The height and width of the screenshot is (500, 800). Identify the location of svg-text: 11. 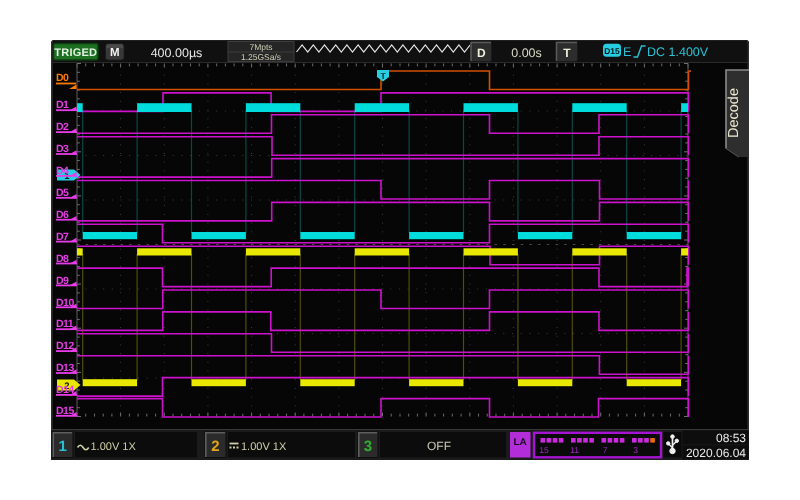
(574, 450).